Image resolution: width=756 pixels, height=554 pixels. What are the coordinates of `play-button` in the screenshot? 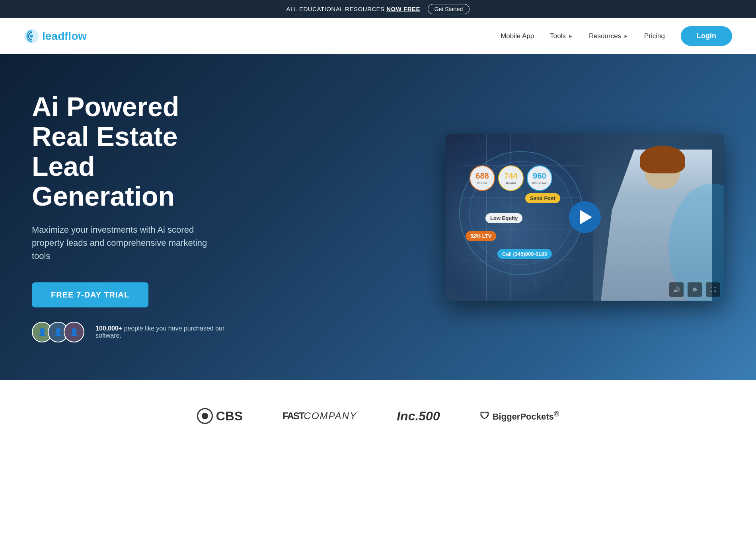 It's located at (585, 217).